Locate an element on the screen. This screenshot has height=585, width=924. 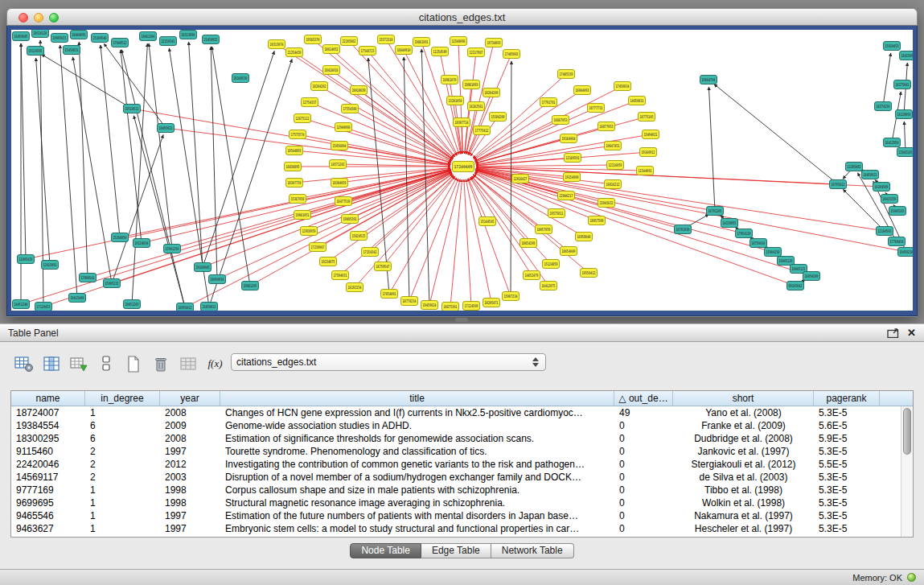
cell-short: Jankovic et al. (1997) is located at coordinates (743, 451).